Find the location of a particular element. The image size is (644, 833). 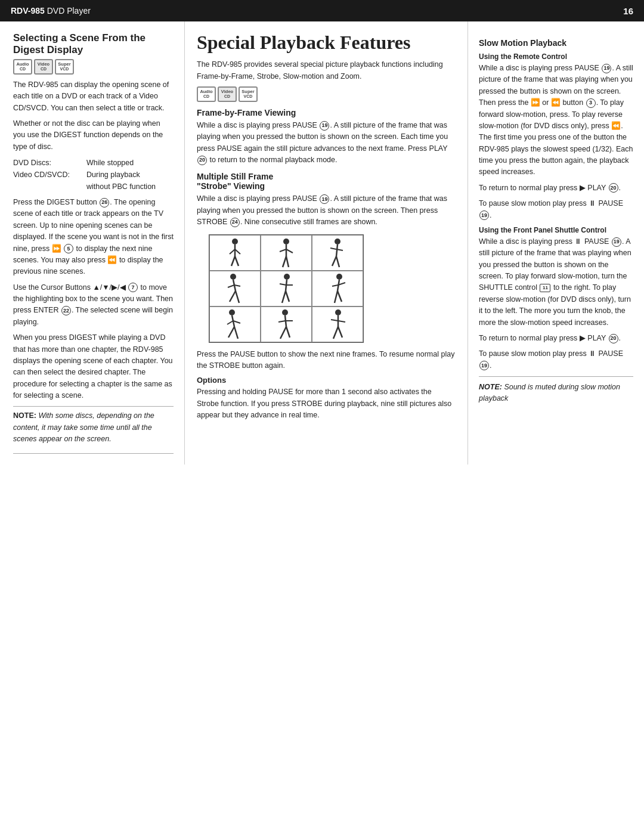

pause-num-r1: 19 is located at coordinates (606, 69).